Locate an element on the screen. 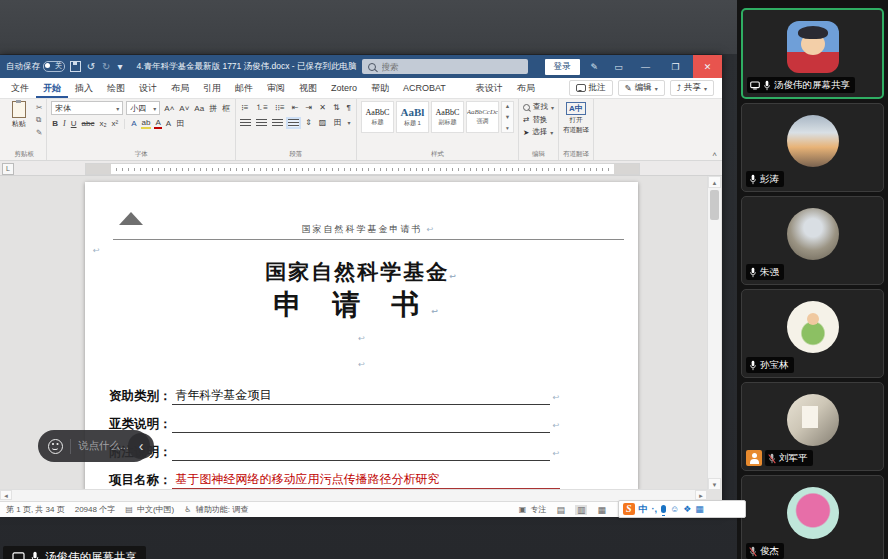 The height and width of the screenshot is (559, 888). cut-button: ✂ is located at coordinates (39, 108).